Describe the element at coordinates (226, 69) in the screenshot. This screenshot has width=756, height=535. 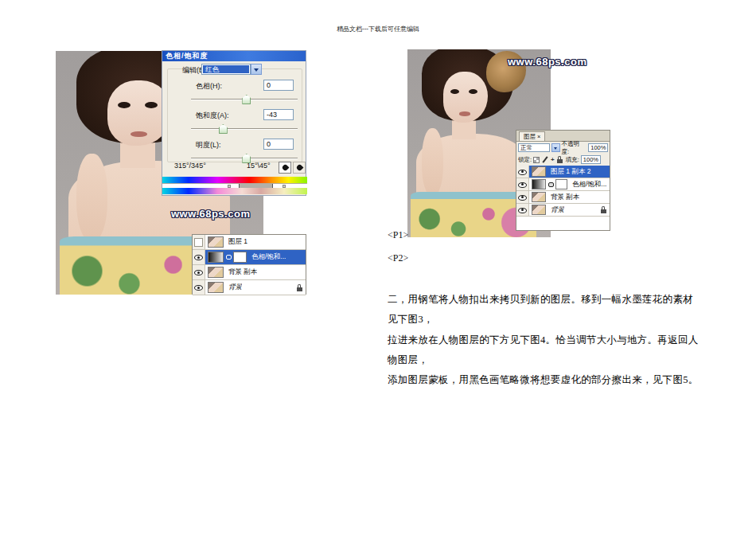
I see `edit-channel-select: 红色` at that location.